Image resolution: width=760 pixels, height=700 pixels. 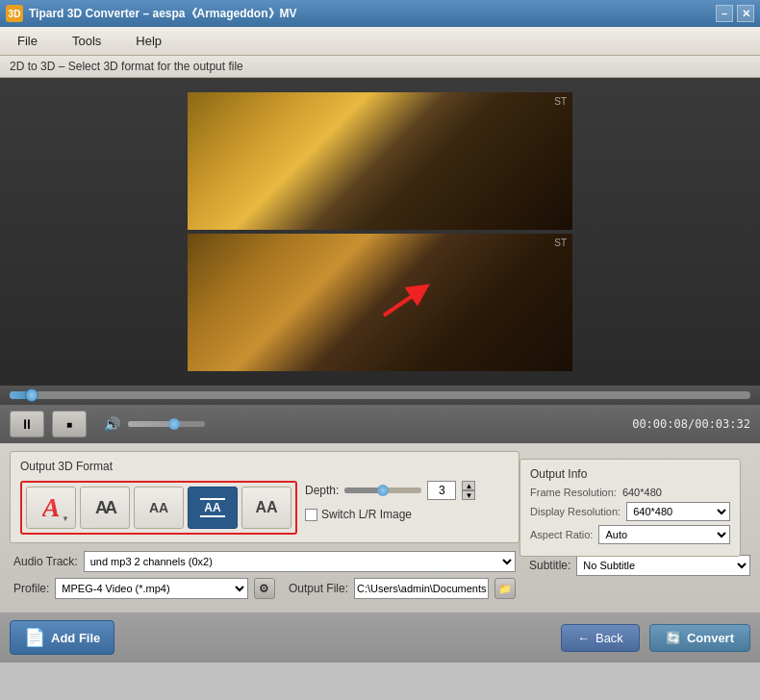 What do you see at coordinates (380, 424) in the screenshot?
I see `controls-bar: ⏸ ■ 🔊 00:00:08/00:03:32` at bounding box center [380, 424].